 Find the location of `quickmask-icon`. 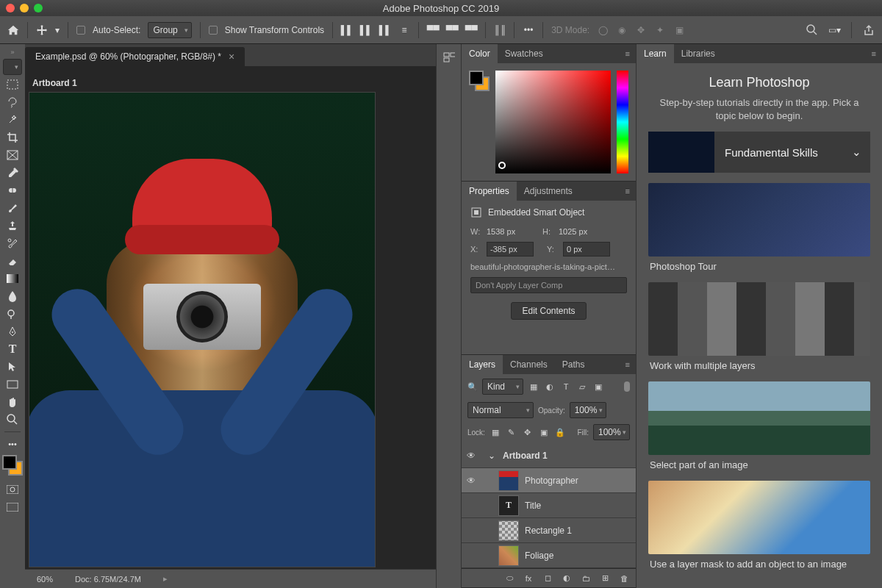

quickmask-icon is located at coordinates (12, 490).